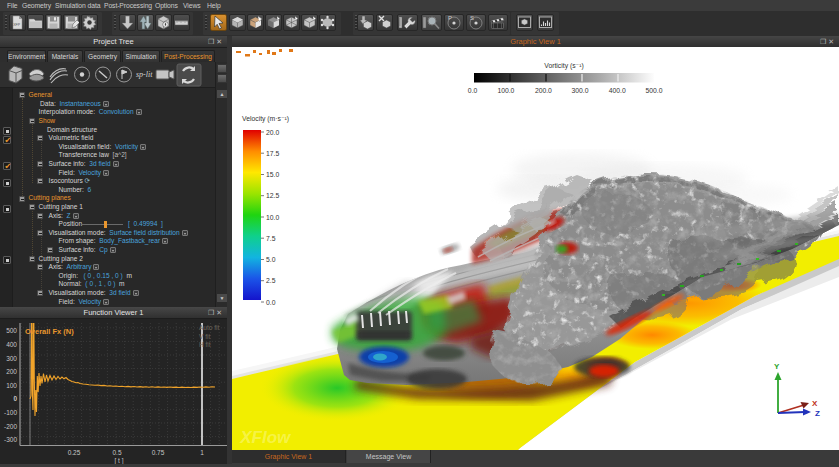  I want to click on svg-text: XFP, so click(16, 25).